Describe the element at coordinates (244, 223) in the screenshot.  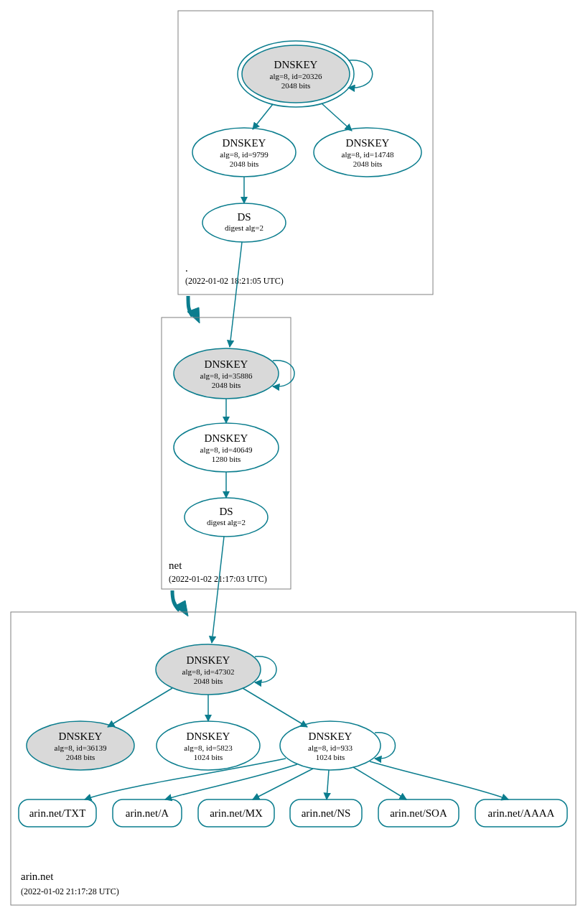
I see `node-root-ds: DS digest alg=2` at that location.